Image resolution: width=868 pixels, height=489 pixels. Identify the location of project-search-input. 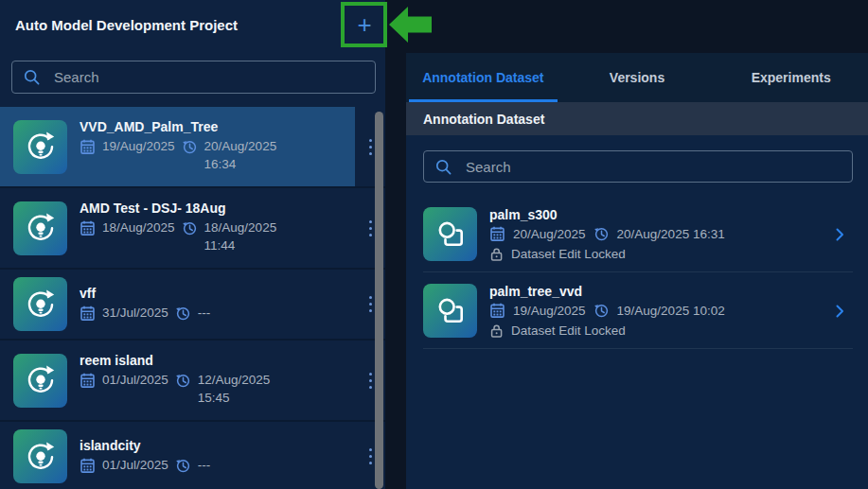
(208, 78).